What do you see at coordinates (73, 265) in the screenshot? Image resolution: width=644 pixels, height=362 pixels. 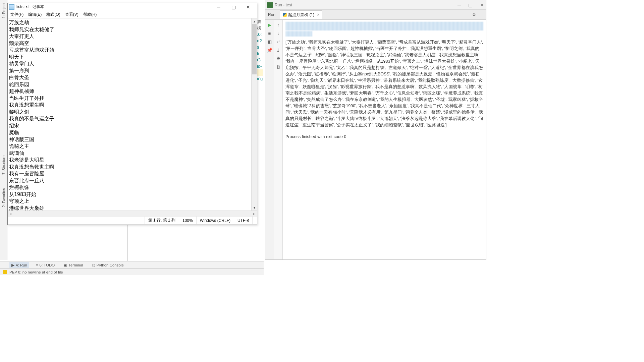 I see `terminal-tool-tab: ▣ Terminal` at bounding box center [73, 265].